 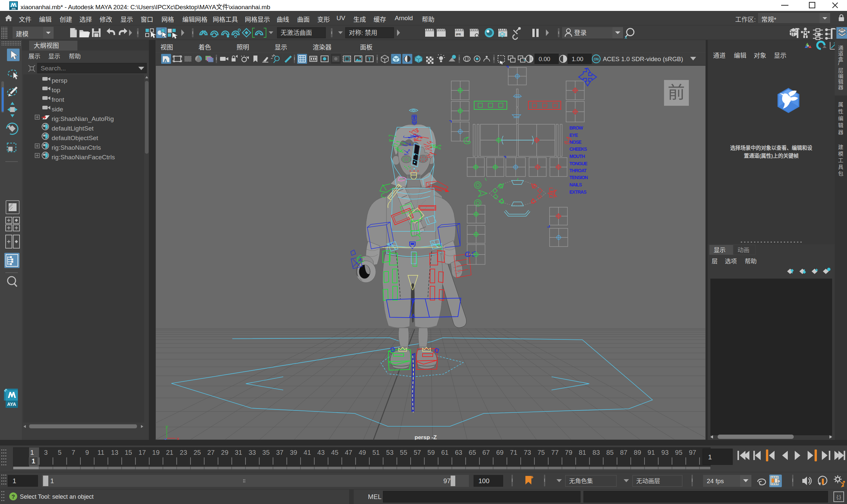 I want to click on svg-text: 47, so click(x=348, y=452).